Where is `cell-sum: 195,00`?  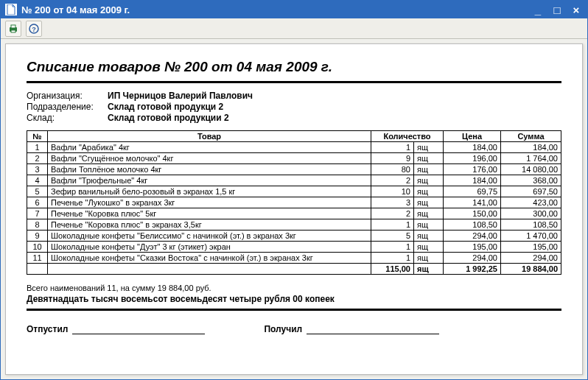
cell-sum: 195,00 is located at coordinates (531, 247).